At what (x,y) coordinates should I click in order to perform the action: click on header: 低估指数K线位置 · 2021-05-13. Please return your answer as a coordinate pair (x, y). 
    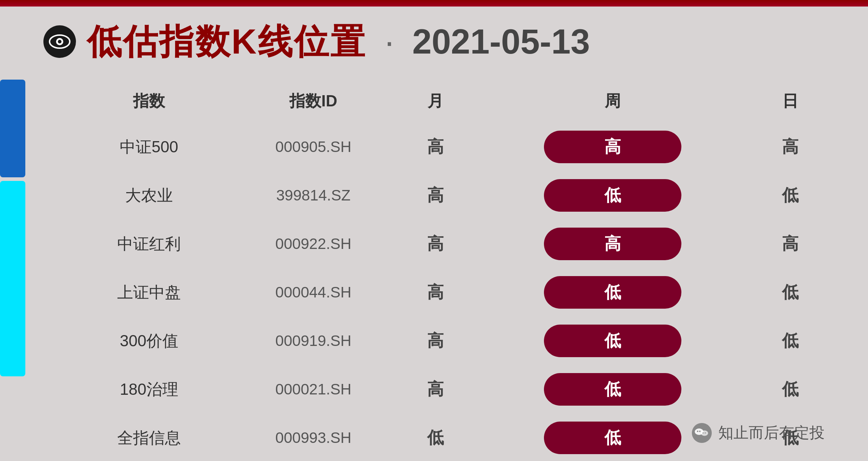
    Looking at the image, I should click on (434, 42).